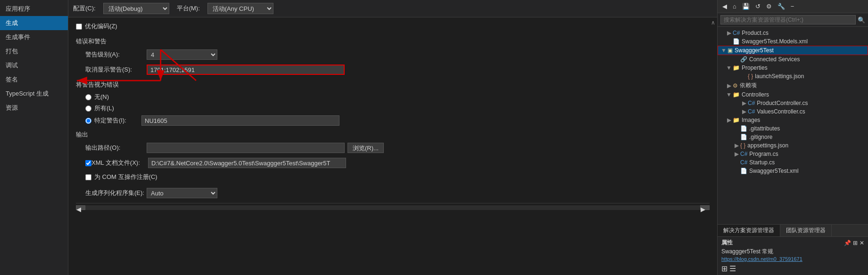  What do you see at coordinates (793, 33) in the screenshot?
I see `tree-item-product-cs: ▶ C# Product.cs` at bounding box center [793, 33].